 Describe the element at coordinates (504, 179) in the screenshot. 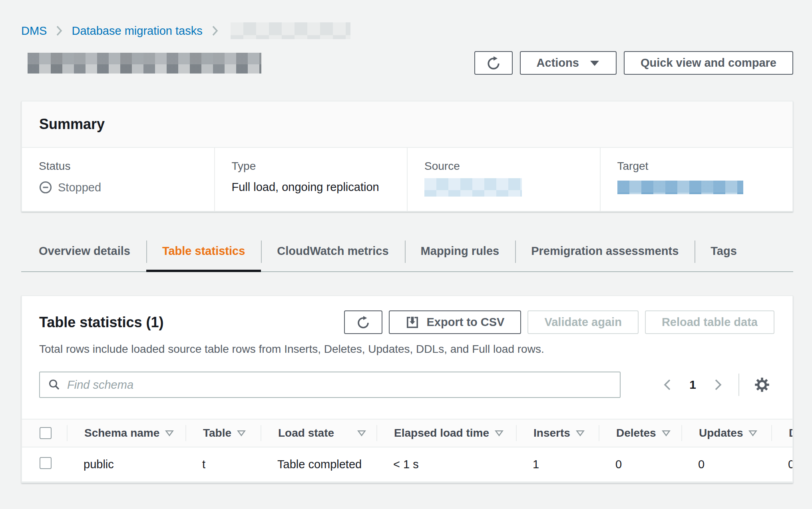

I see `summary-source-column: Source` at that location.